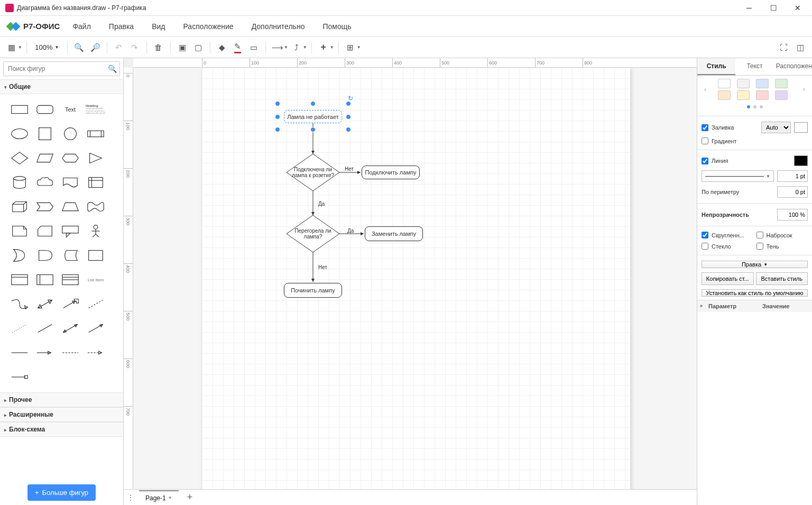 The image size is (812, 505). Describe the element at coordinates (47, 48) in the screenshot. I see `zoom-select: 100%▼` at that location.